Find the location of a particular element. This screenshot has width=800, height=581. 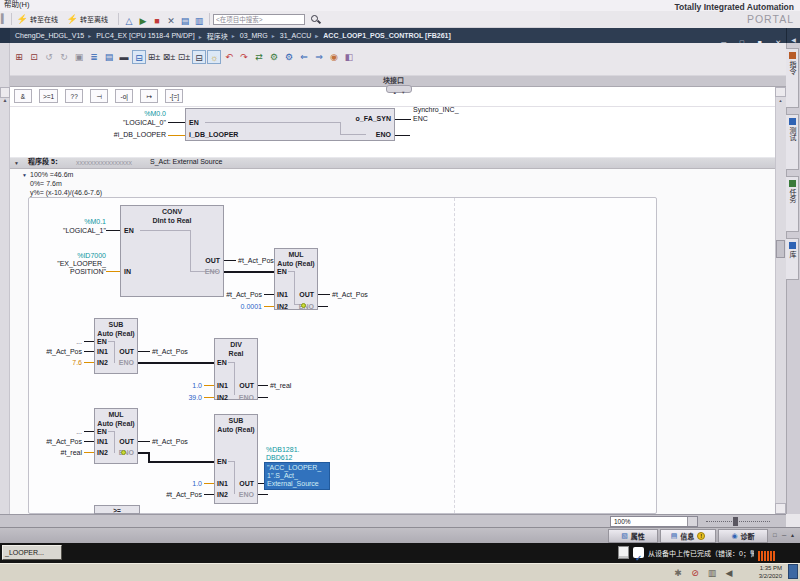

fbd-block-div: DIV Real is located at coordinates (236, 369).